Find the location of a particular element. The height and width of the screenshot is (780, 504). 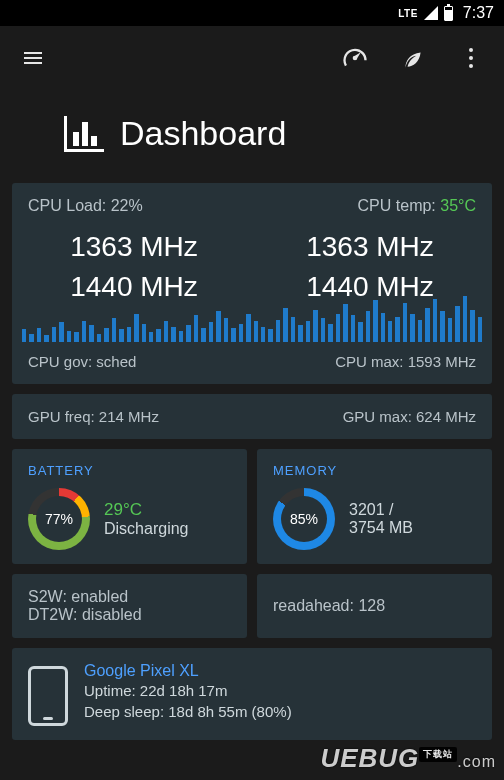

gpu-card: GPU freq: 214 MHz GPU max: 624 MHz is located at coordinates (252, 416).